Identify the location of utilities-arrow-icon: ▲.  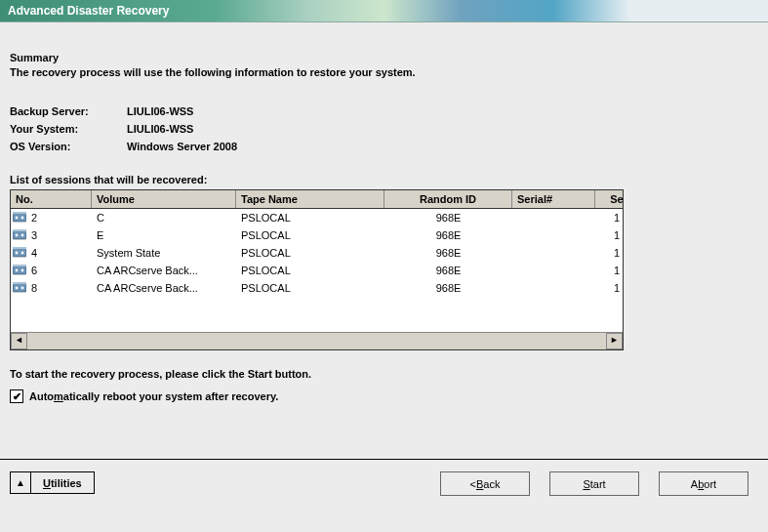
(21, 482).